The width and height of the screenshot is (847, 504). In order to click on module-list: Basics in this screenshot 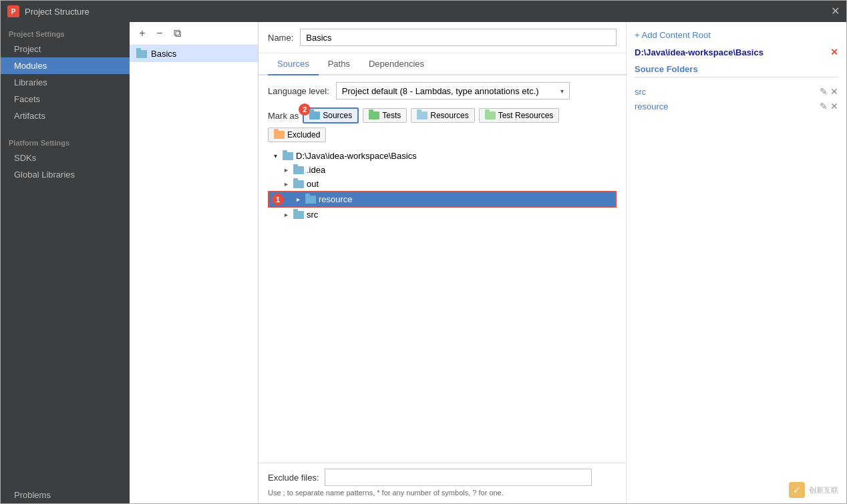, I will do `click(194, 274)`.